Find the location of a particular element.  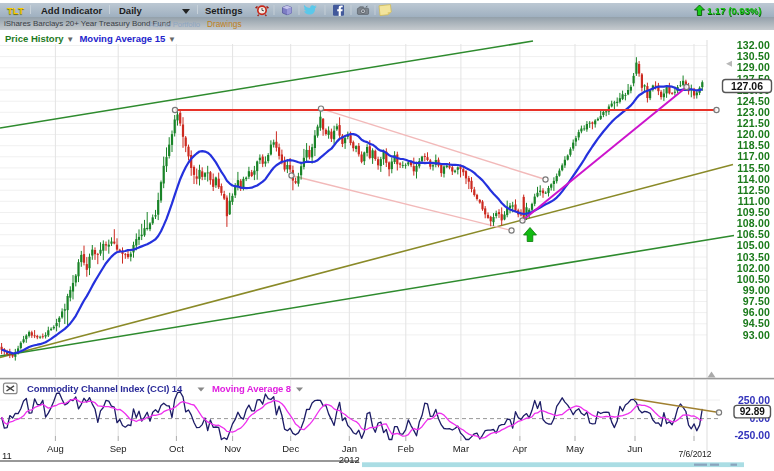

svg-text: Aug is located at coordinates (56, 448).